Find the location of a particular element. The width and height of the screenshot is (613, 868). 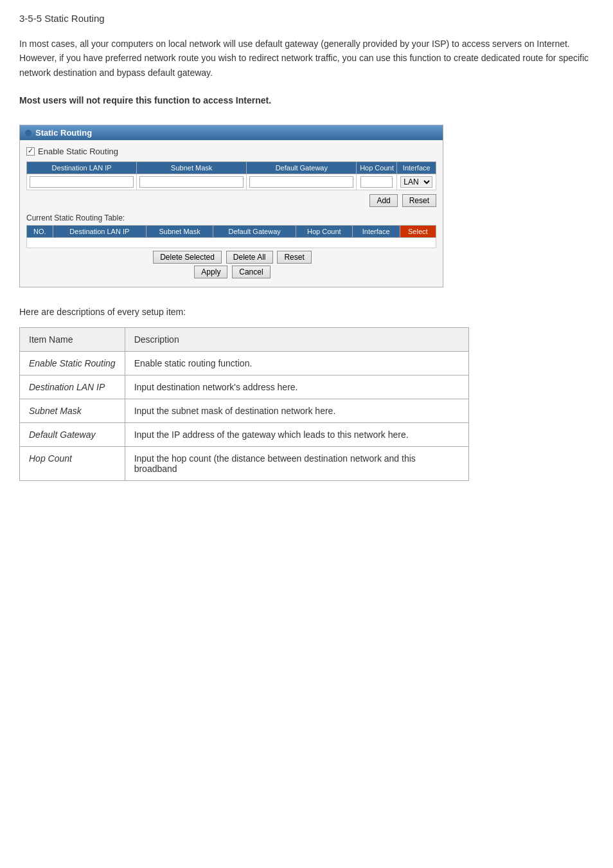

desc-item-name: Subnet Mask is located at coordinates (73, 411).